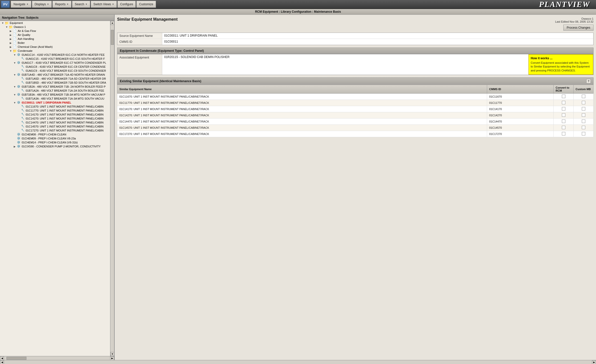 This screenshot has width=596, height=364. Describe the element at coordinates (65, 130) in the screenshot. I see `tree-label-01C17270: 01C17270: UNIT 1 INST MOUNT INSTRUMENT P…` at that location.